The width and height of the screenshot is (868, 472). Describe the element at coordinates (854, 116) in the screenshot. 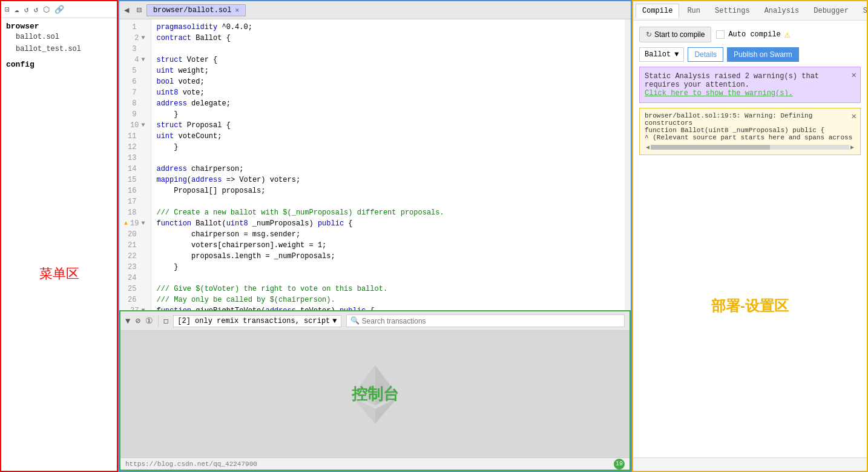

I see `error-box-close: ✕` at that location.